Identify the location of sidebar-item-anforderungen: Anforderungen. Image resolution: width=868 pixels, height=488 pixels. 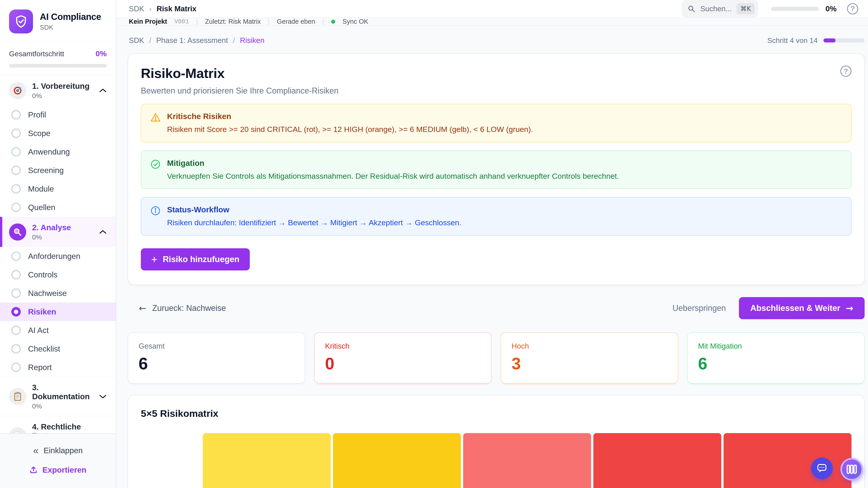
(58, 256).